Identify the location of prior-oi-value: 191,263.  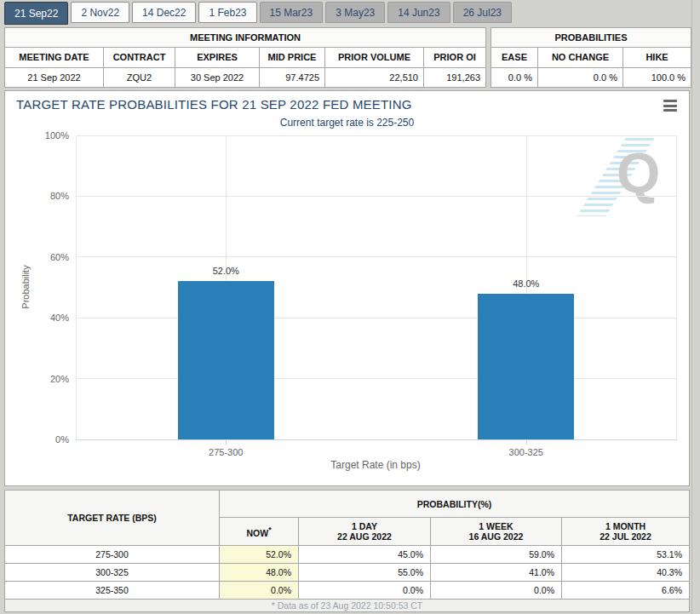
(455, 77).